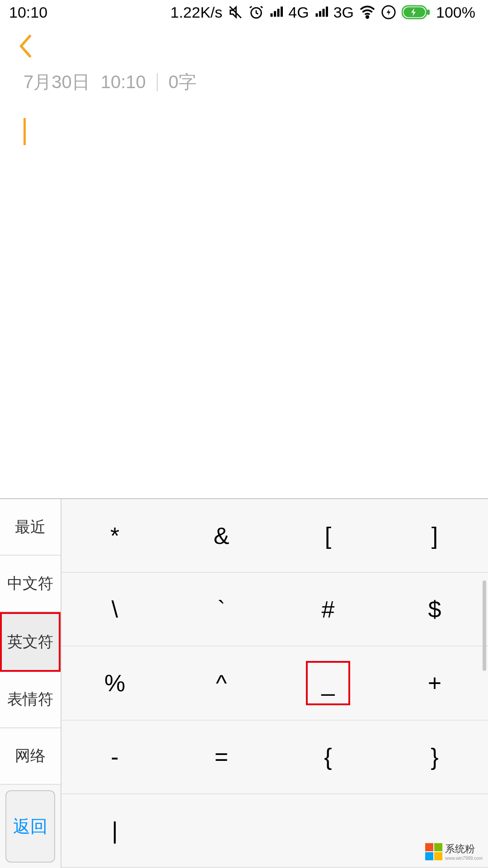  Describe the element at coordinates (31, 684) in the screenshot. I see `keyboard-category-sidebar: 最近中文符英文符表情符网络返回` at that location.